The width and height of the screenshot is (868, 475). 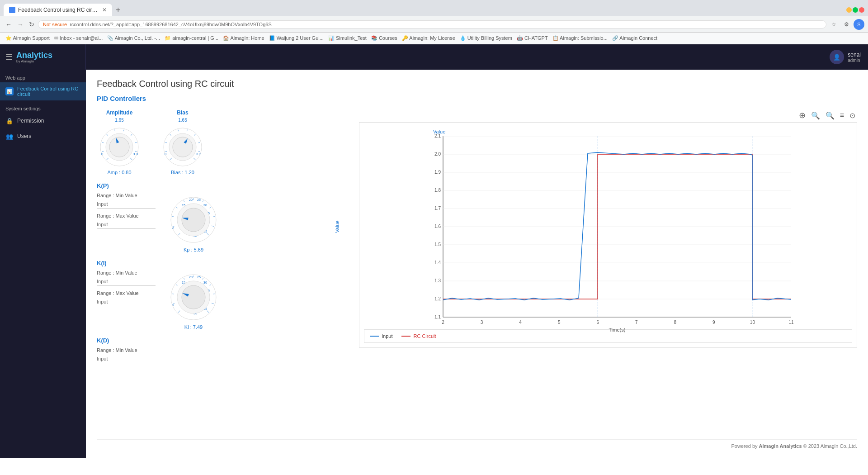 I want to click on chart-list-tool: ≡, so click(x=842, y=115).